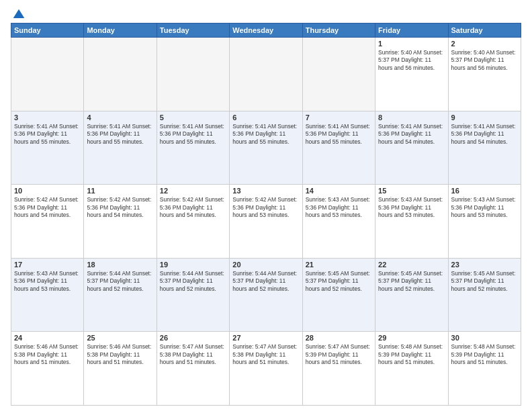 Image resolution: width=532 pixels, height=411 pixels. What do you see at coordinates (339, 265) in the screenshot?
I see `day-number: 21` at bounding box center [339, 265].